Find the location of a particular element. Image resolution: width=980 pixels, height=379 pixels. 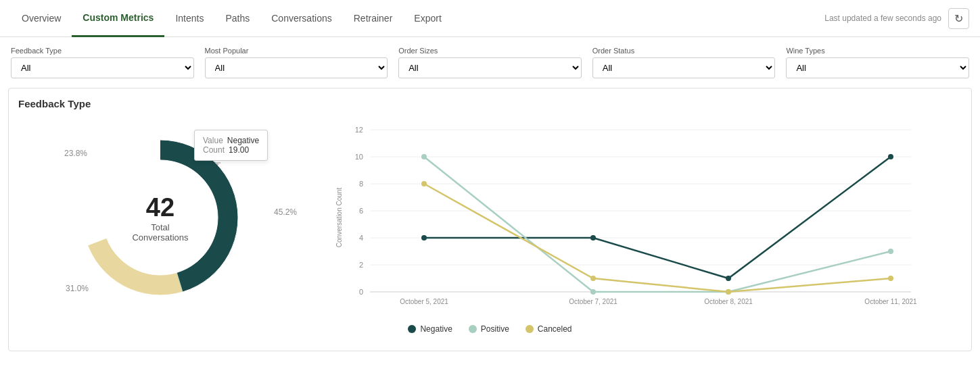

donut-total-label: Total is located at coordinates (160, 227).